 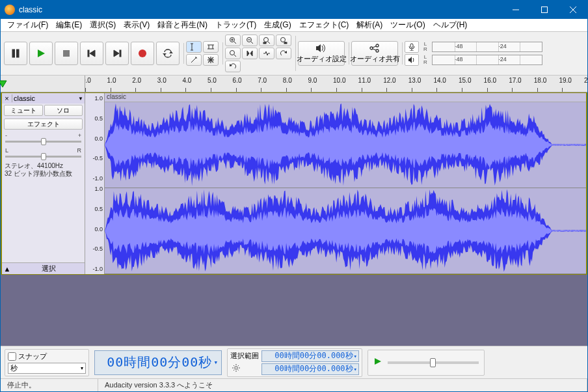 What do you see at coordinates (245, 356) in the screenshot?
I see `selection-label: 選択範囲` at bounding box center [245, 356].